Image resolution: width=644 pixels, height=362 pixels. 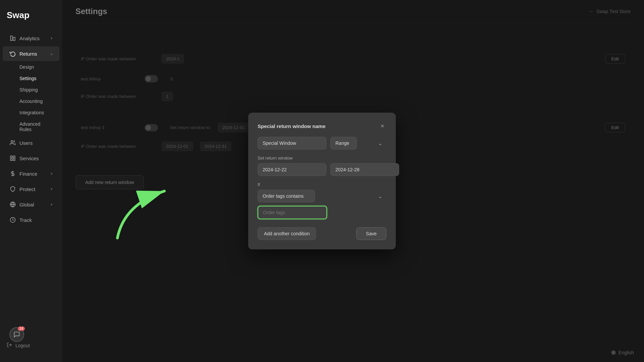 I want to click on sidebar-users-label: Users, so click(x=26, y=143).